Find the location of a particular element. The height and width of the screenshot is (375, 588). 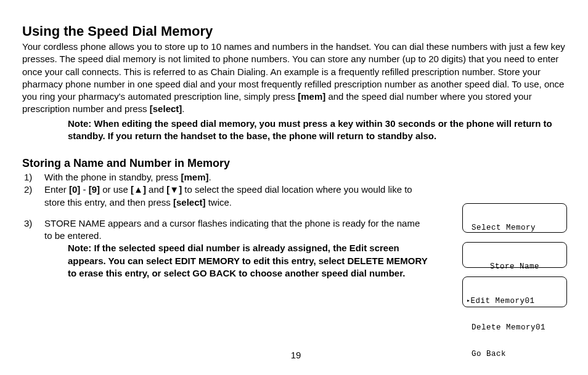

lcd-line: Select Memory is located at coordinates (515, 228).